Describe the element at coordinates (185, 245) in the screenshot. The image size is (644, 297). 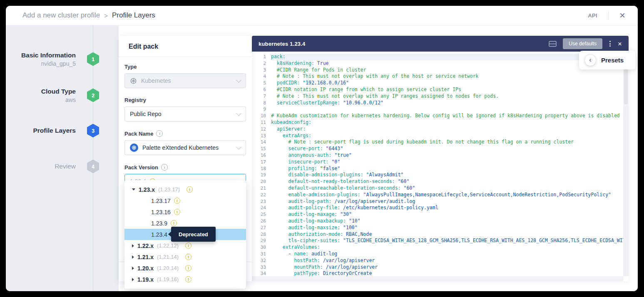
I see `version-group-1.22.x: 1.22.x(1.22.12)!` at that location.